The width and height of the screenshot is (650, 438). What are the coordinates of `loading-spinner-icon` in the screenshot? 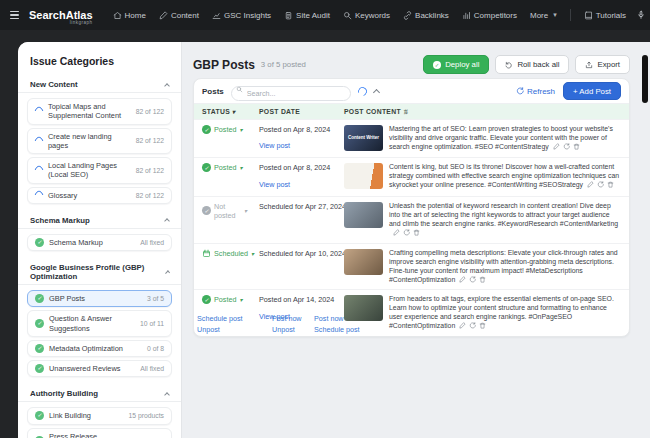 It's located at (362, 91).